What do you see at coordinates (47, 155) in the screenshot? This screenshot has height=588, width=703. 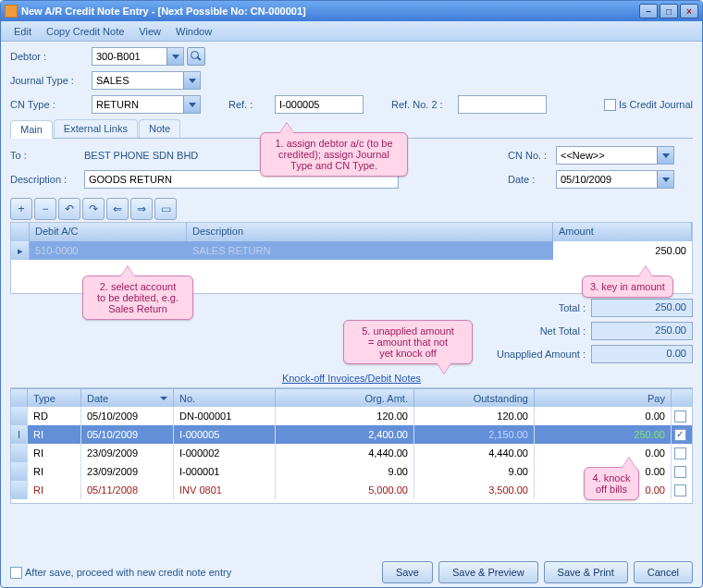 I see `label-to: To :` at bounding box center [47, 155].